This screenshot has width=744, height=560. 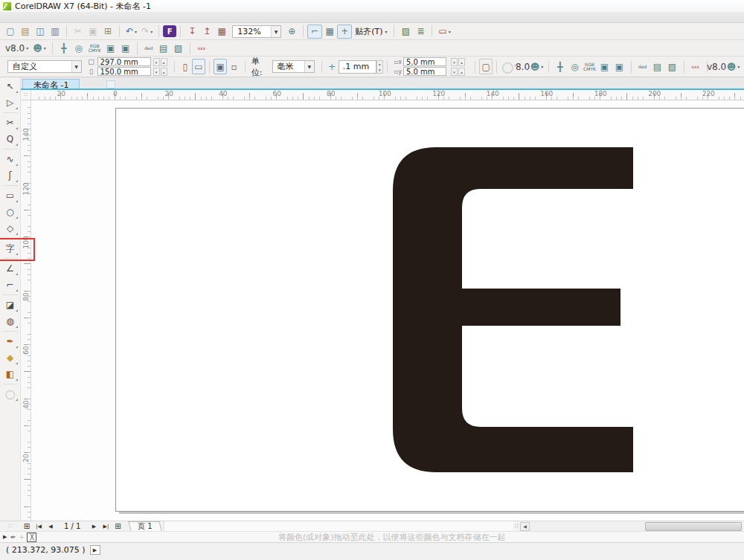 What do you see at coordinates (10, 527) in the screenshot?
I see `ruler-splitter-icon: ∷` at bounding box center [10, 527].